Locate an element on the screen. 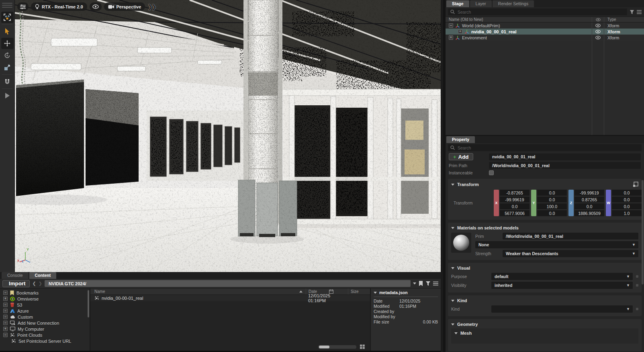  tree-item-bookmarks: − Bookmarks is located at coordinates (45, 293).